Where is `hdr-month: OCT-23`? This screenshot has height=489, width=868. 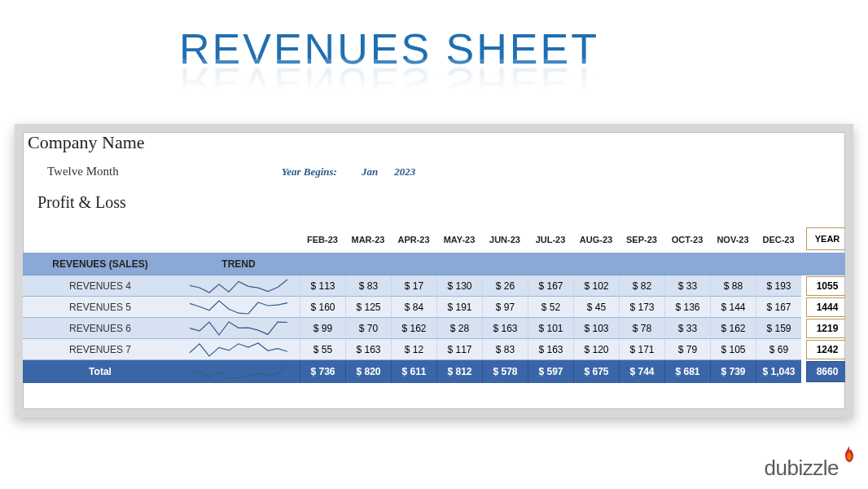
hdr-month: OCT-23 is located at coordinates (687, 240).